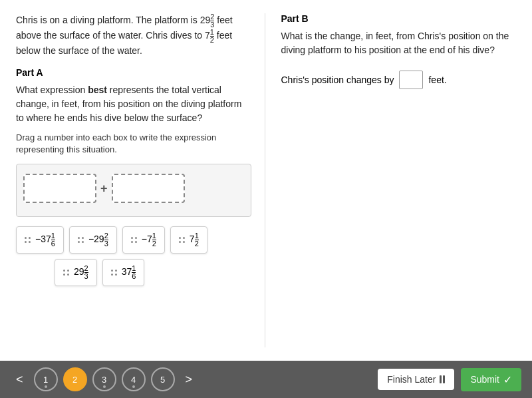  What do you see at coordinates (134, 104) in the screenshot?
I see `part-a-question: What expression best represents the tota…` at bounding box center [134, 104].